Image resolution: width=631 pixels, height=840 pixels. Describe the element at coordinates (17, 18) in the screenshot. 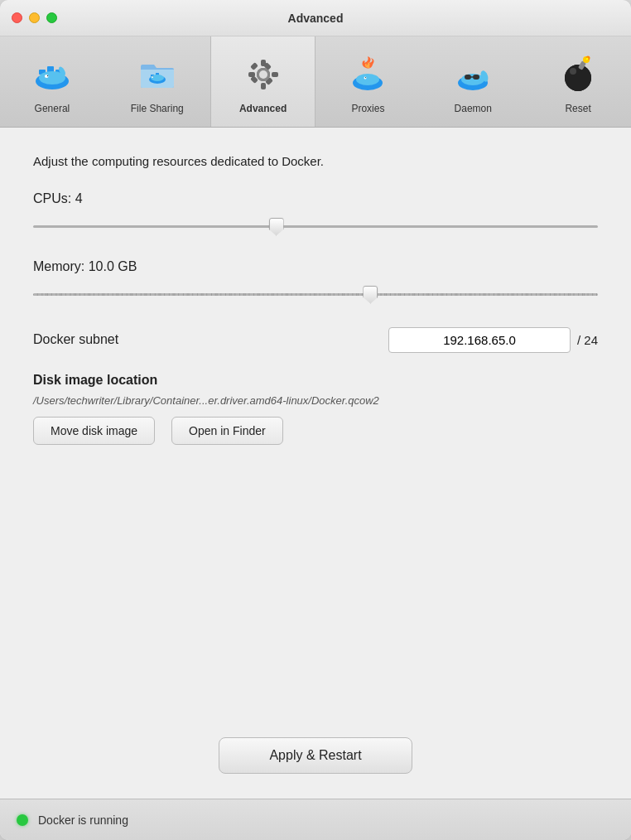

I see `close-button` at that location.